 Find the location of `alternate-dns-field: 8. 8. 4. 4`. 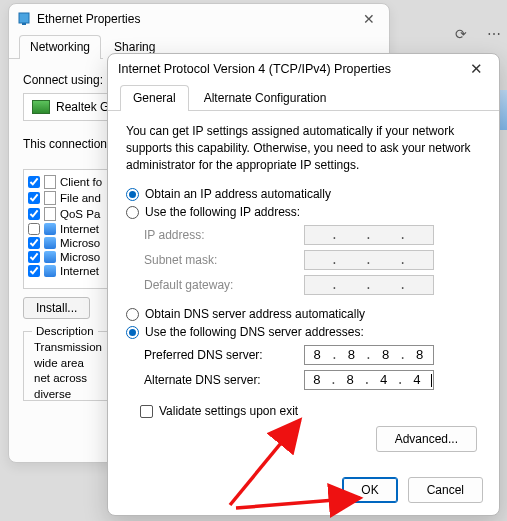

alternate-dns-field: 8. 8. 4. 4 is located at coordinates (369, 380).